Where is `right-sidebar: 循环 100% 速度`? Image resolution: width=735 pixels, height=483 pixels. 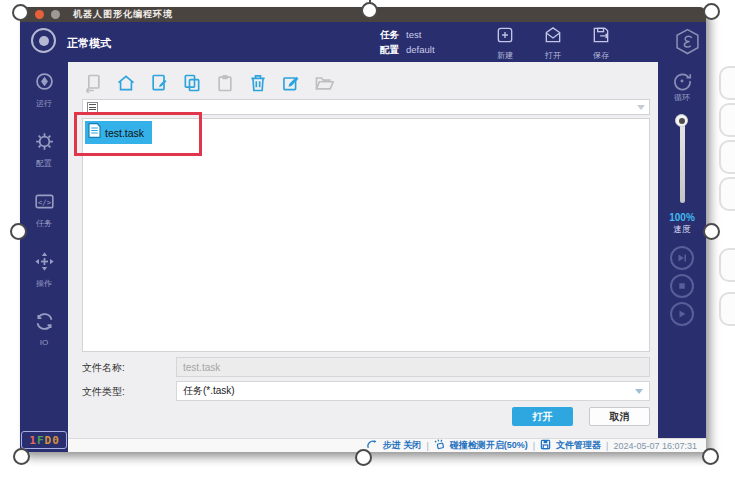
right-sidebar: 循环 100% 速度 is located at coordinates (682, 250).